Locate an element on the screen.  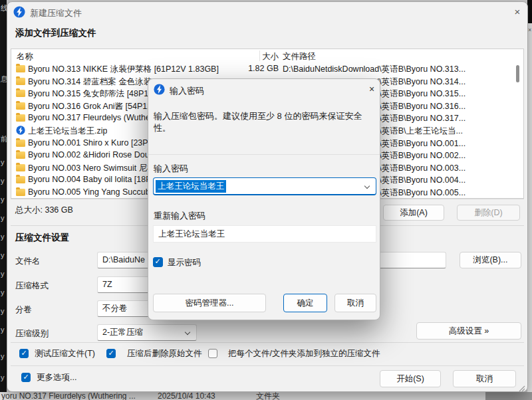
password-value-selected: 上老王论坛当老王 is located at coordinates (191, 186).